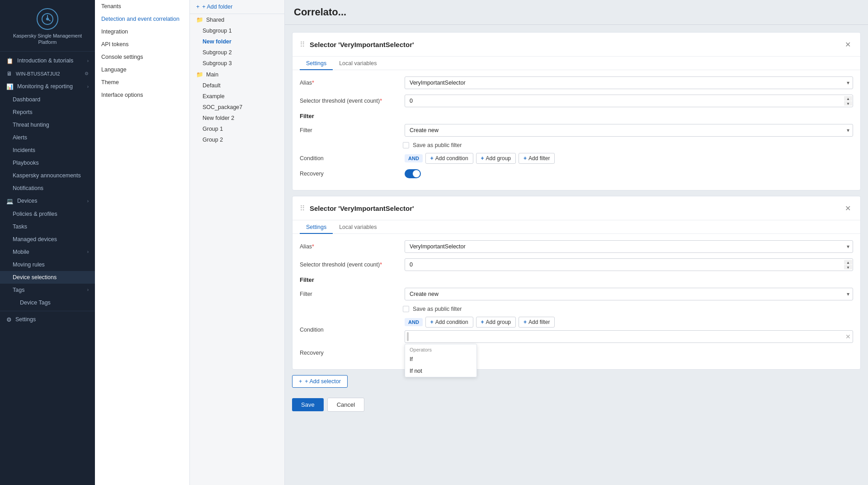 Image resolution: width=868 pixels, height=485 pixels. I want to click on spinner-up-1: ▲, so click(848, 99).